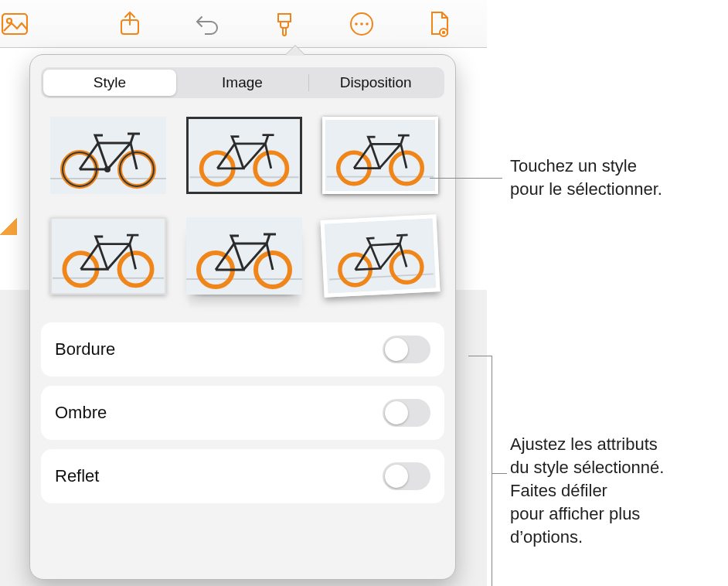  I want to click on undo-icon, so click(207, 24).